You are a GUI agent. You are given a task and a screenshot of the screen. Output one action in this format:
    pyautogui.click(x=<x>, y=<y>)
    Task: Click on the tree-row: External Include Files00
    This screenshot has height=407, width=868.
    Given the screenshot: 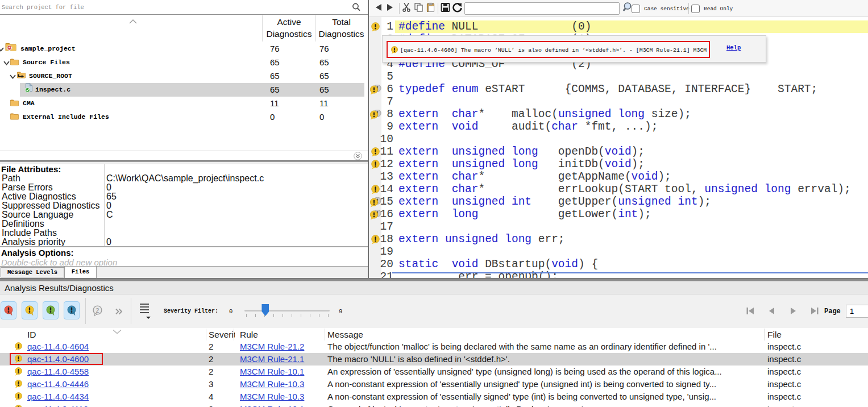 What is the action you would take?
    pyautogui.click(x=184, y=117)
    